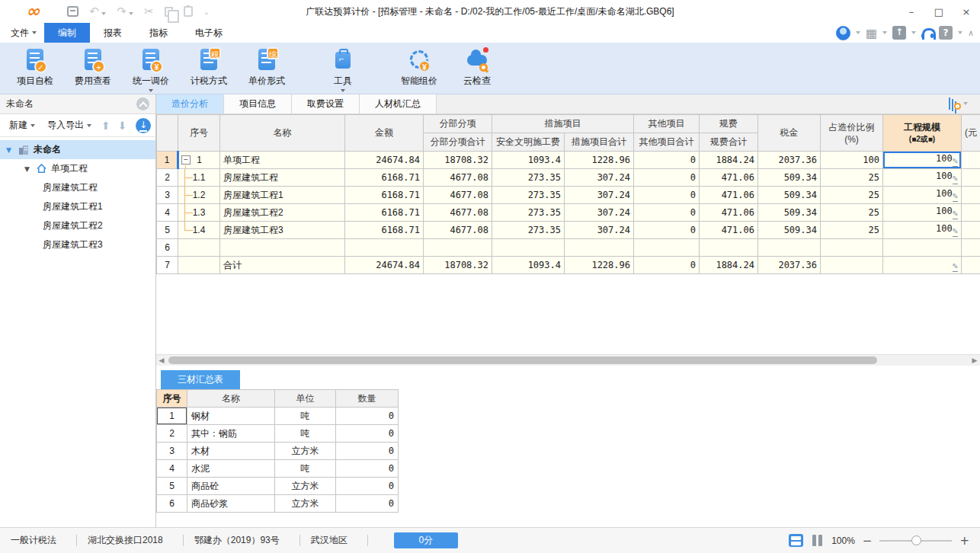 The image size is (980, 553). What do you see at coordinates (729, 160) in the screenshot?
I see `cell-gf: 1884.24` at bounding box center [729, 160].